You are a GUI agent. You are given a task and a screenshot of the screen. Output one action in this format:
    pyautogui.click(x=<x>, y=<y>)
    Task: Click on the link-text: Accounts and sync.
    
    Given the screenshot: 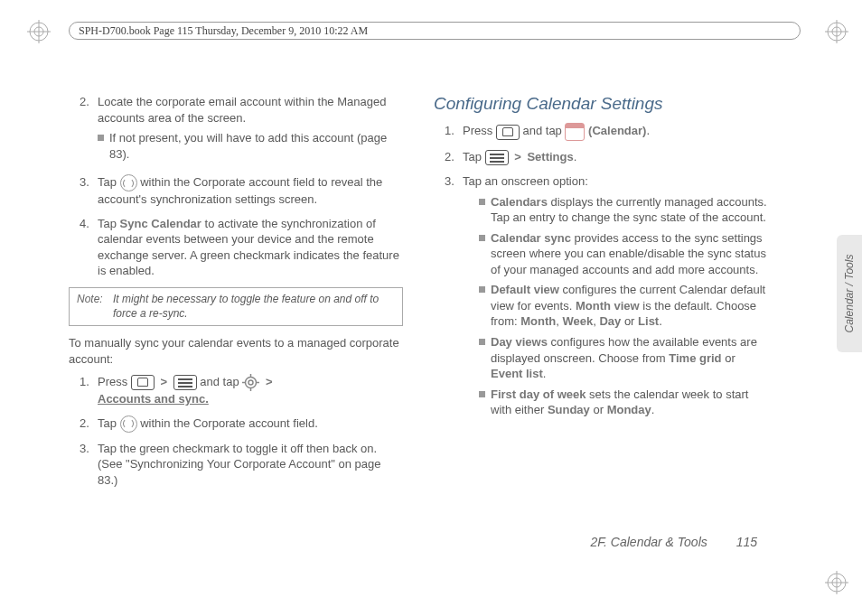 What is the action you would take?
    pyautogui.click(x=154, y=399)
    